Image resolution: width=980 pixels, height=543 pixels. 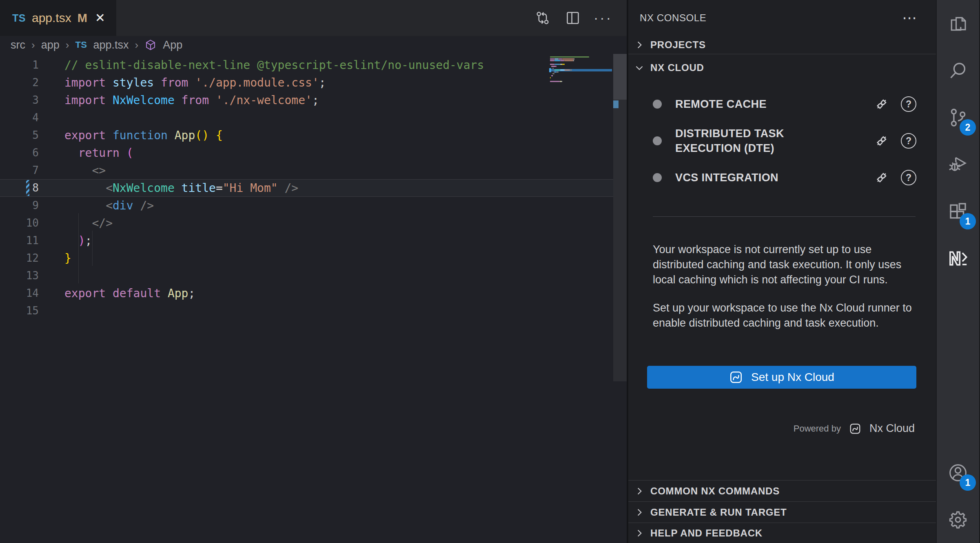 What do you see at coordinates (958, 24) in the screenshot?
I see `activity-item-explorer` at bounding box center [958, 24].